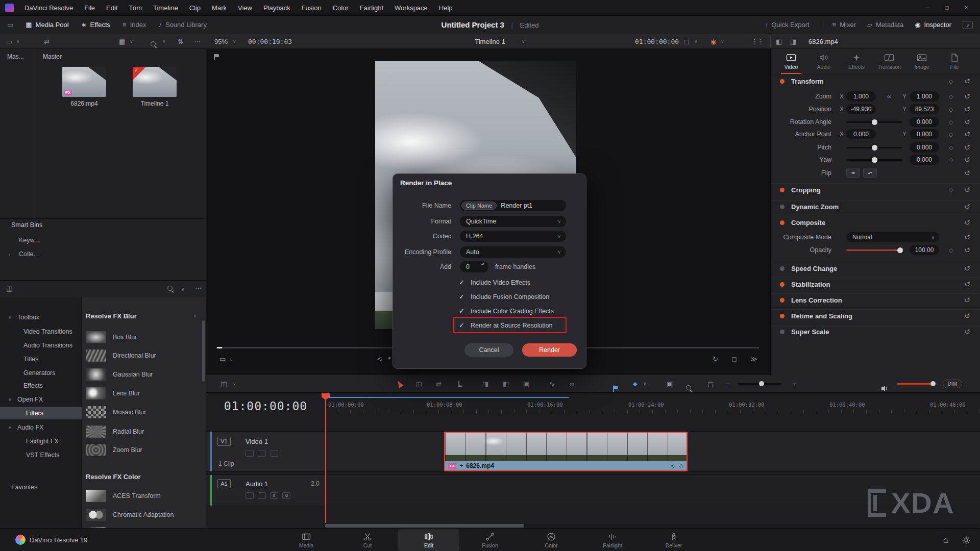  I want to click on tree-favorites: Favorites, so click(41, 487).